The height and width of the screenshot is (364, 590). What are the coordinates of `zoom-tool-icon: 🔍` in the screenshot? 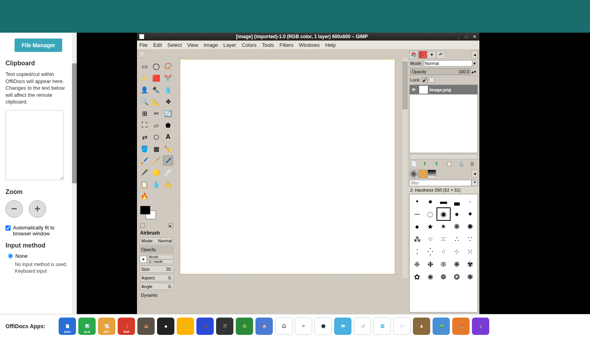 It's located at (144, 102).